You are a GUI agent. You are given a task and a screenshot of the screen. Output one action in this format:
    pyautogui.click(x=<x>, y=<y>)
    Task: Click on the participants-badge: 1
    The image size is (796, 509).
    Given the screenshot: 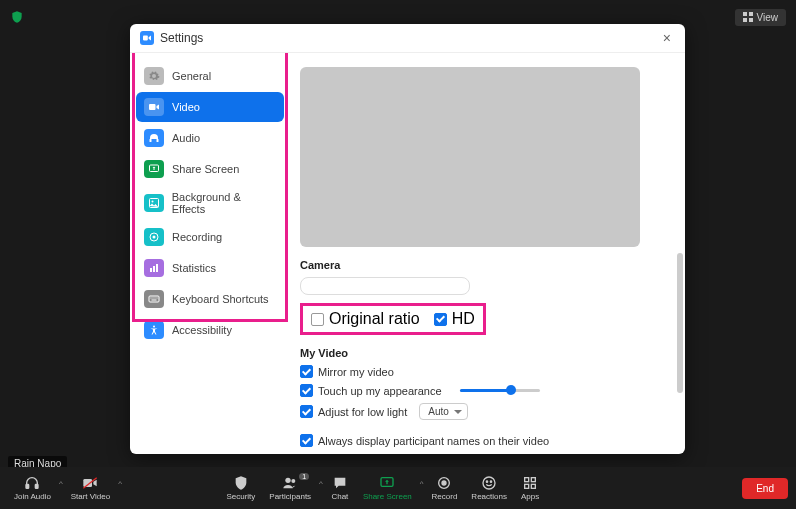 What is the action you would take?
    pyautogui.click(x=304, y=476)
    